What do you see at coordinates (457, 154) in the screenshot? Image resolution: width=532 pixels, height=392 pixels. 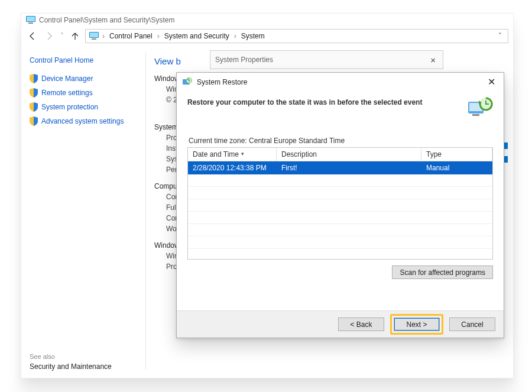 I see `col-header-type: Type` at bounding box center [457, 154].